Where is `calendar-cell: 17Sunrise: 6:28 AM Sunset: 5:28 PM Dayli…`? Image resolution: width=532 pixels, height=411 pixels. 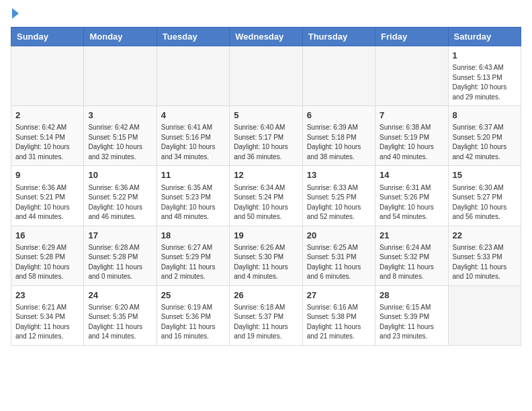 calendar-cell: 17Sunrise: 6:28 AM Sunset: 5:28 PM Dayli… is located at coordinates (120, 255).